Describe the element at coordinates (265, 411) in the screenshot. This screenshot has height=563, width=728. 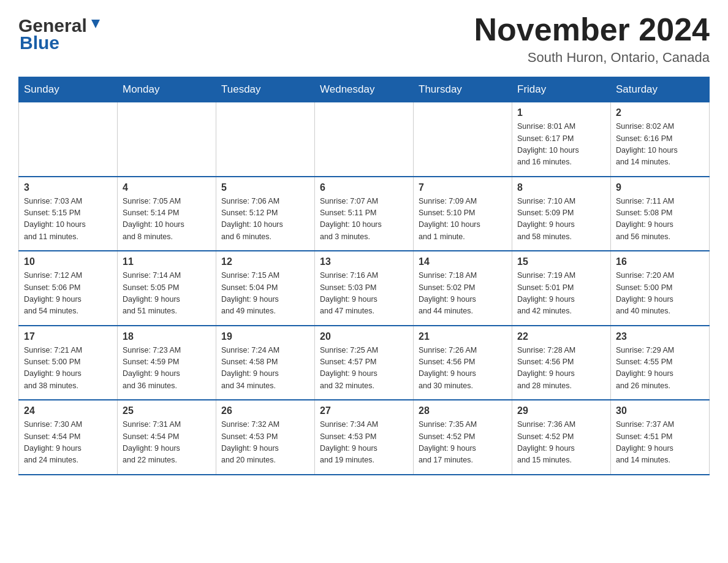
I see `day-number: 26` at that location.